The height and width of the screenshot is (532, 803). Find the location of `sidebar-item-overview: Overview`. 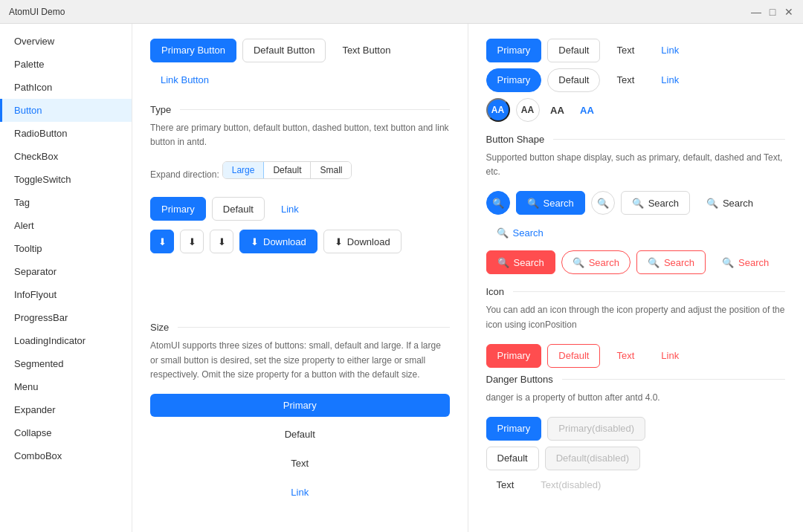

sidebar-item-overview: Overview is located at coordinates (65, 42).